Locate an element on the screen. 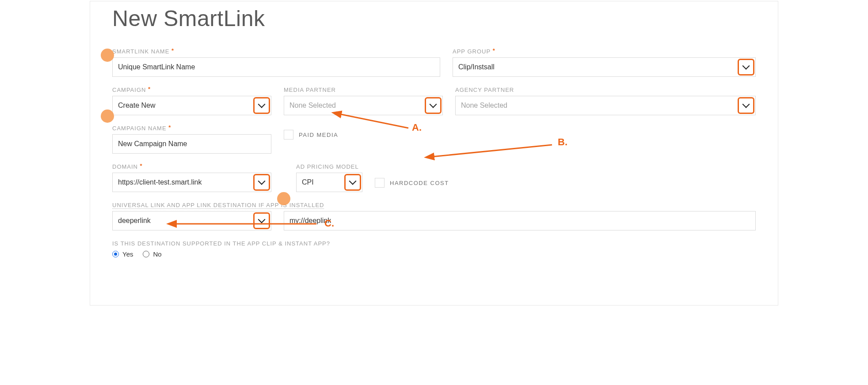 This screenshot has width=868, height=385. campaign-value: Create New is located at coordinates (137, 106).